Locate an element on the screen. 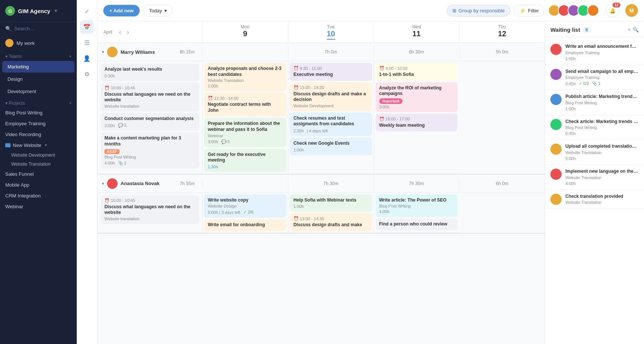 The width and height of the screenshot is (644, 344). teams-label: ▾ Teams is located at coordinates (13, 56).